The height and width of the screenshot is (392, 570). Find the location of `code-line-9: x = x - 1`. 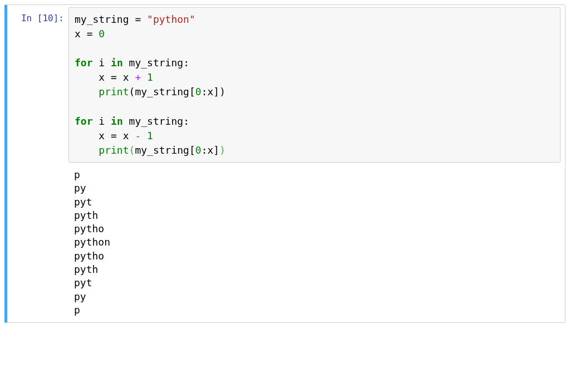

code-line-9: x = x - 1 is located at coordinates (114, 136).